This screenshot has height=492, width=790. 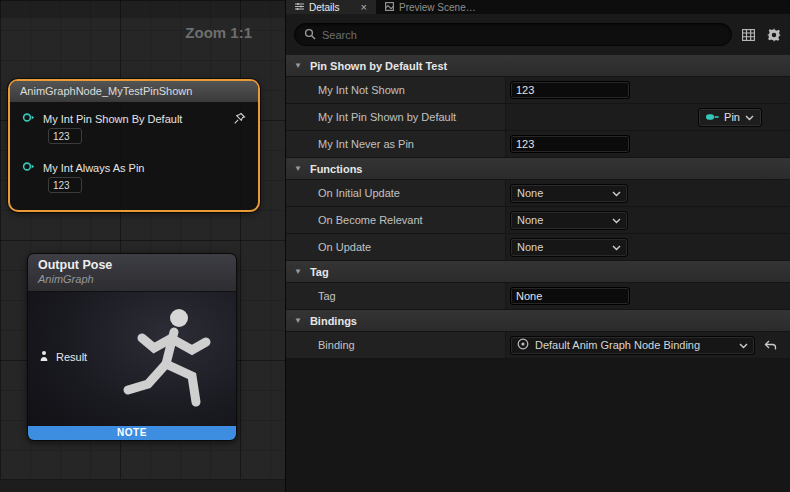 What do you see at coordinates (72, 357) in the screenshot?
I see `result-pin-label: Result` at bounding box center [72, 357].